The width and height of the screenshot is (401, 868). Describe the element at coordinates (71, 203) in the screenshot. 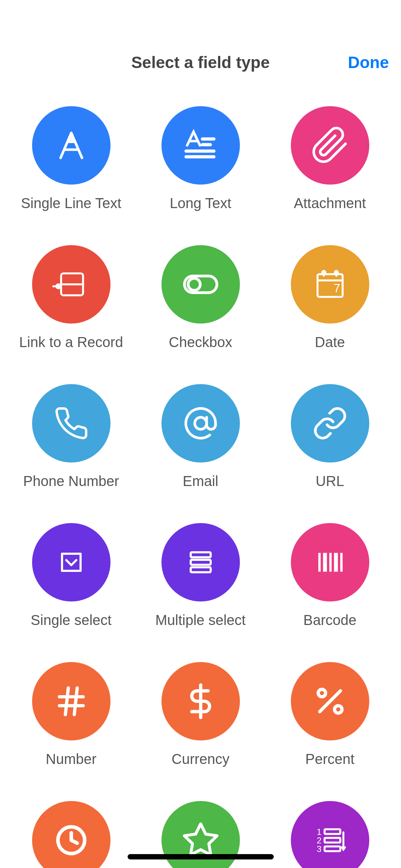

I see `field-label: Single Line Text` at that location.